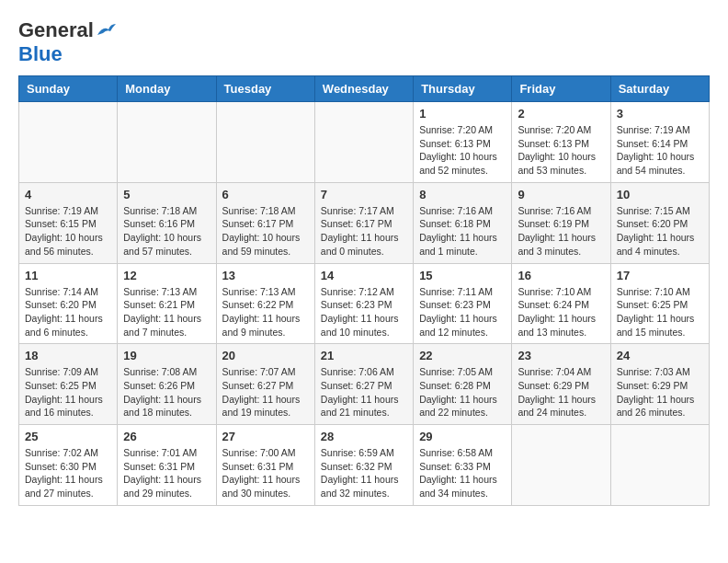  What do you see at coordinates (561, 195) in the screenshot?
I see `day-number: 9` at bounding box center [561, 195].